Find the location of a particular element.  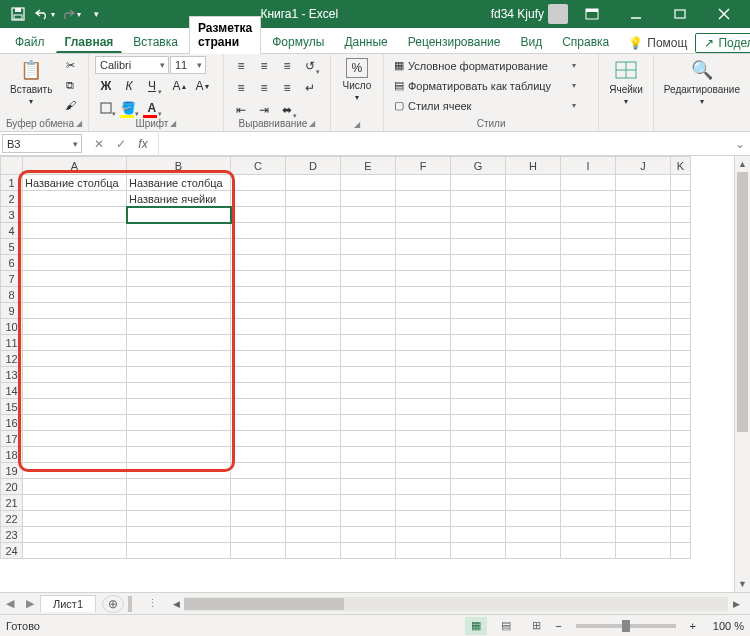

col-header: J is located at coordinates (644, 166).